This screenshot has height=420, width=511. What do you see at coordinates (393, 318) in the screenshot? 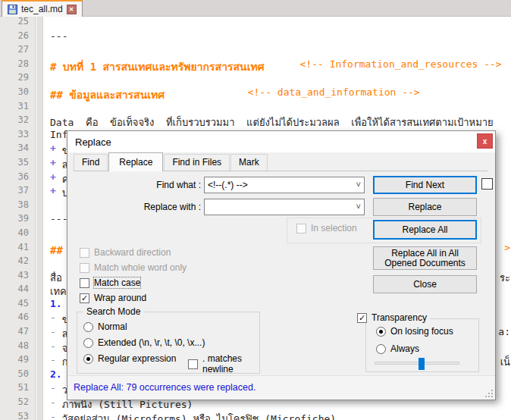
I see `transparency-checkbox: ✓ Transparency` at bounding box center [393, 318].